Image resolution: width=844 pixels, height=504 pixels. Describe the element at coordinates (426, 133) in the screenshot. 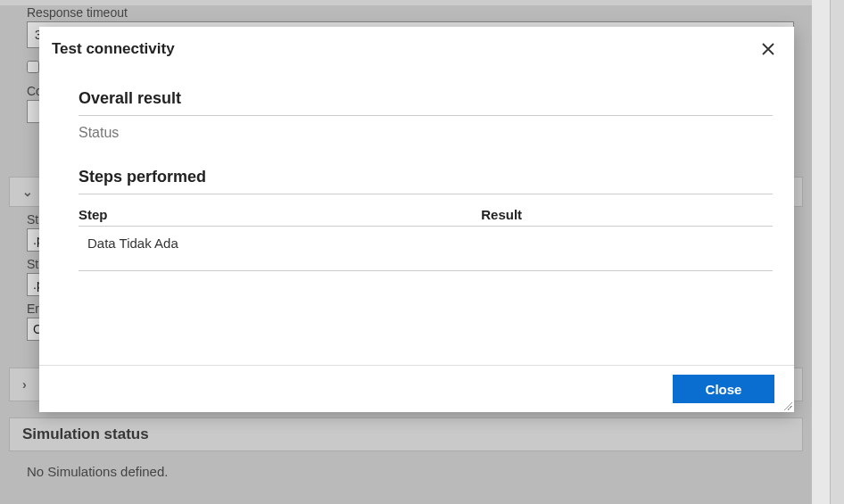

I see `status-label: Status` at that location.